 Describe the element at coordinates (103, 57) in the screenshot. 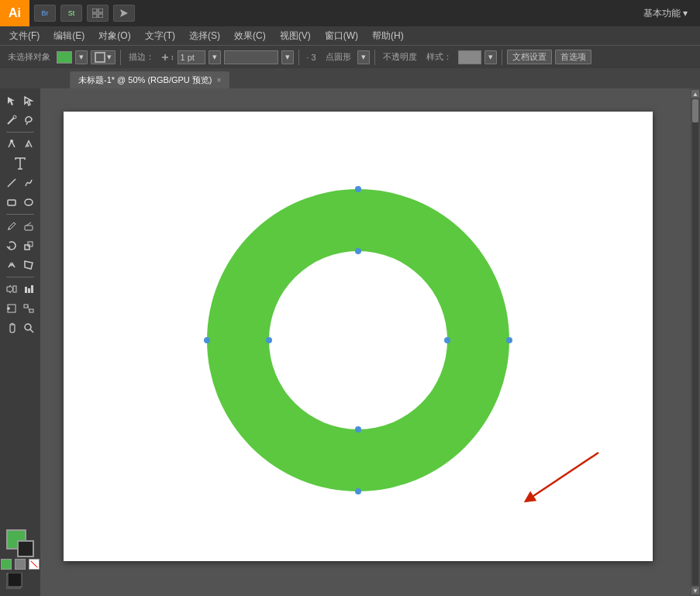

I see `stroke-swatch-dropdown: ▾` at that location.